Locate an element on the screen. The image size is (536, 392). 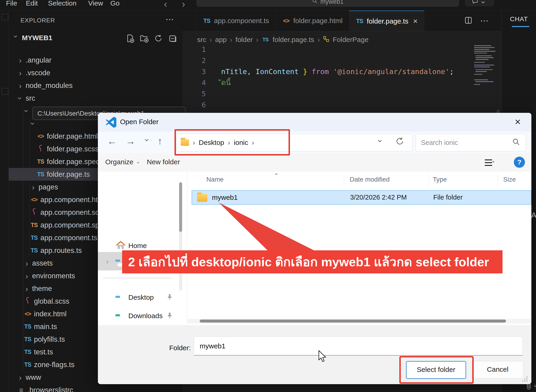
address-dropdown-icon: › is located at coordinates (380, 141).